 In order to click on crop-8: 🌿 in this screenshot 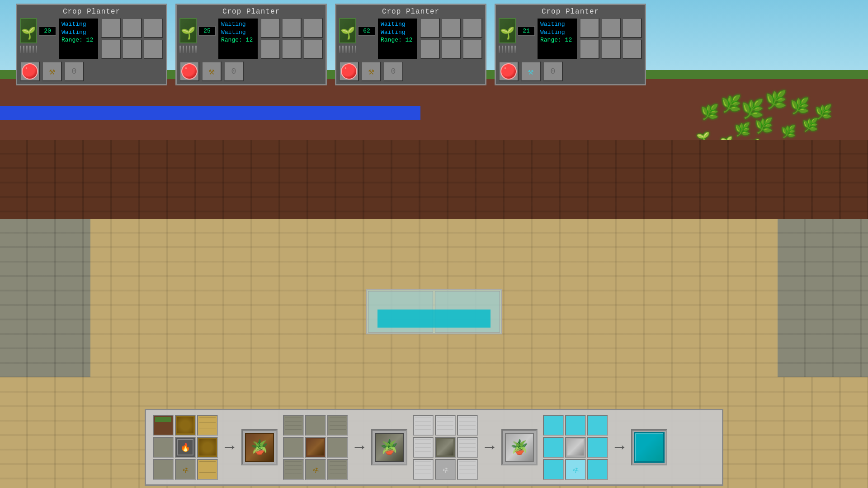, I will do `click(764, 127)`.